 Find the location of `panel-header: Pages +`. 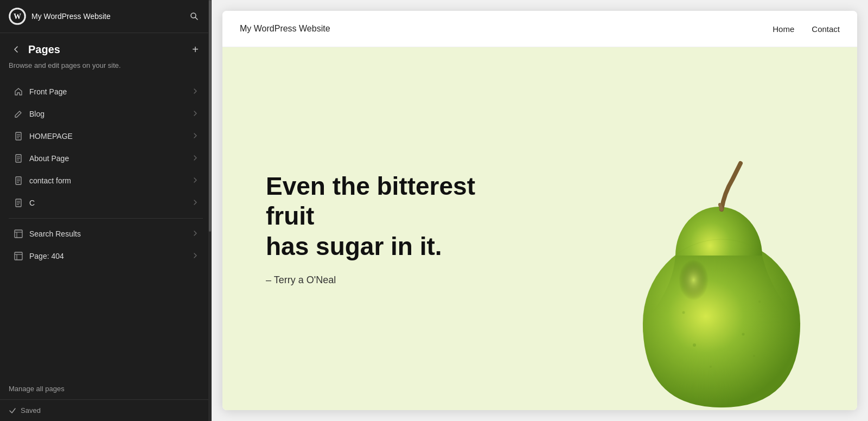

panel-header: Pages + is located at coordinates (106, 47).